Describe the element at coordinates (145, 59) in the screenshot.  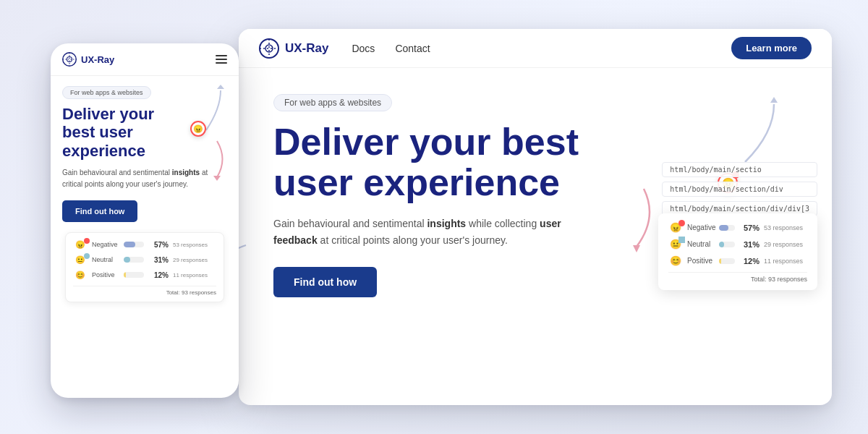
I see `mobile-nav: UX-Ray` at that location.